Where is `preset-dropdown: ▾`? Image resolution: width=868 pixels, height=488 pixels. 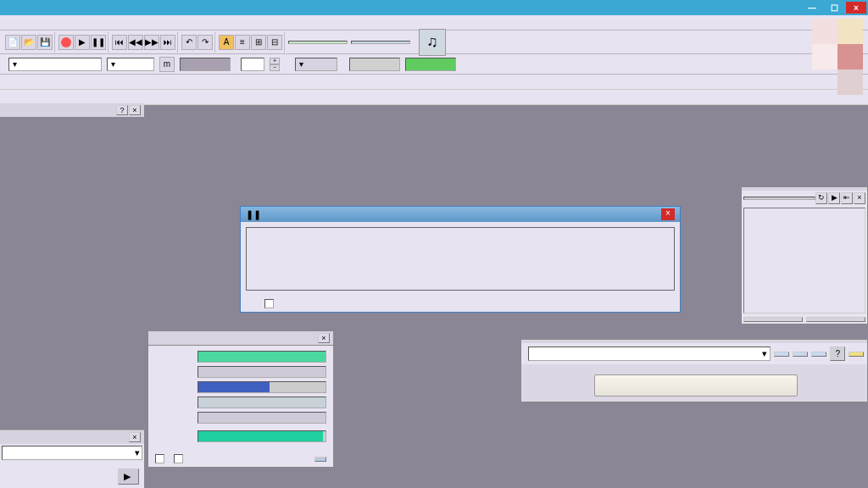 preset-dropdown: ▾ is located at coordinates (649, 354).